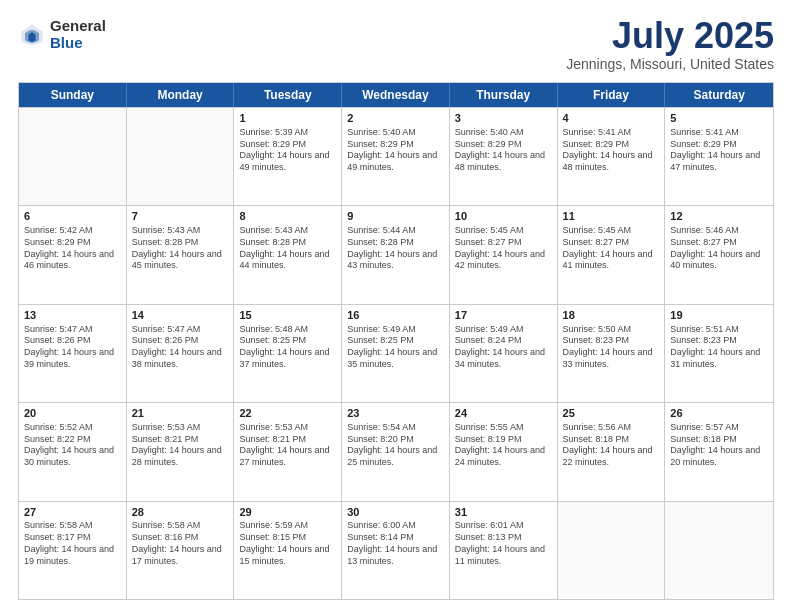 The width and height of the screenshot is (792, 612). I want to click on day-number: 6, so click(72, 216).